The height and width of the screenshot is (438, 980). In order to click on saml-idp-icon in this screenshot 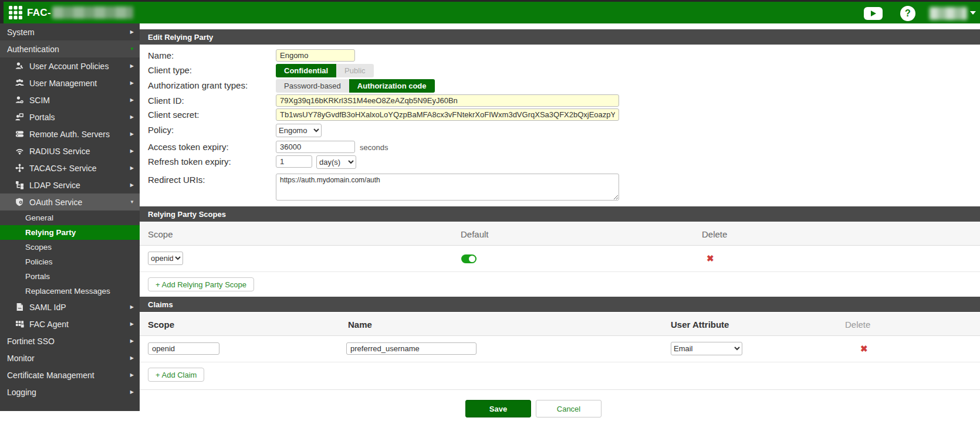, I will do `click(20, 307)`.